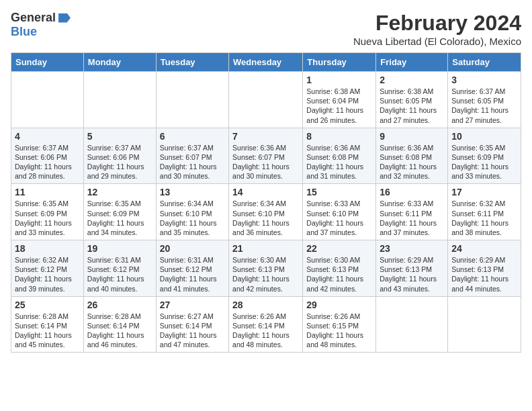 Image resolution: width=532 pixels, height=411 pixels. Describe the element at coordinates (339, 80) in the screenshot. I see `day-number: 1` at that location.